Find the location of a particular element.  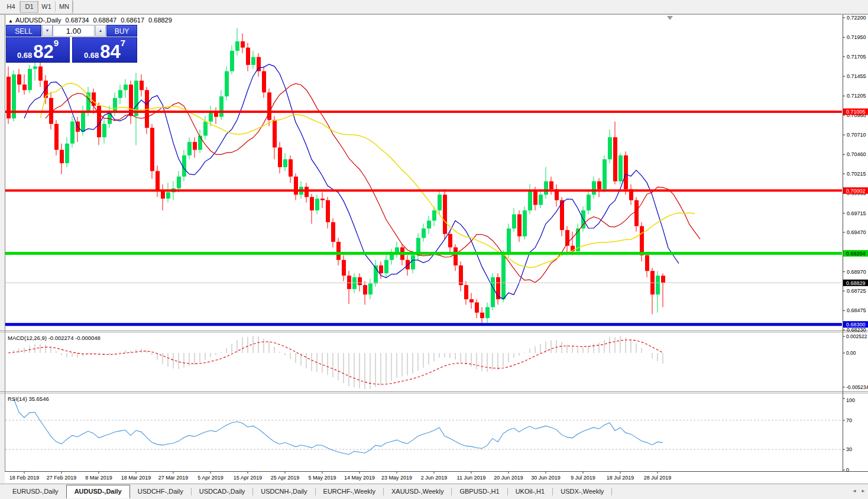

macd-axis-label: 0.00 is located at coordinates (851, 353).